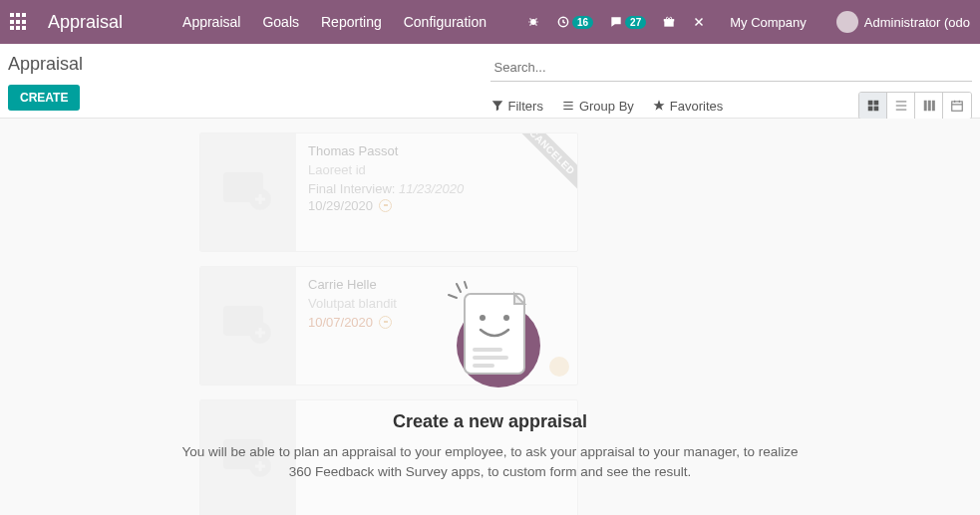 This screenshot has height=515, width=980. Describe the element at coordinates (490, 22) in the screenshot. I see `topbar: Appraisal Appraisal Goals Reporting Conf…` at that location.